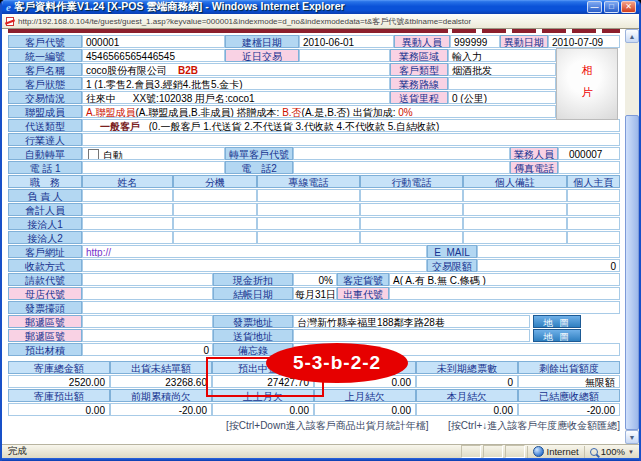 This screenshot has height=461, width=641. Describe the element at coordinates (148, 294) in the screenshot. I see `parent-store-input` at that location.